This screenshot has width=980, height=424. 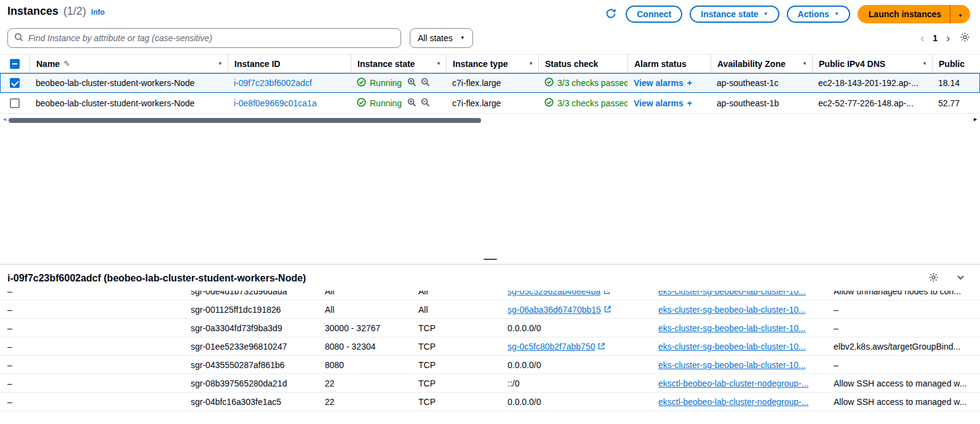 I want to click on refresh-button, so click(x=611, y=15).